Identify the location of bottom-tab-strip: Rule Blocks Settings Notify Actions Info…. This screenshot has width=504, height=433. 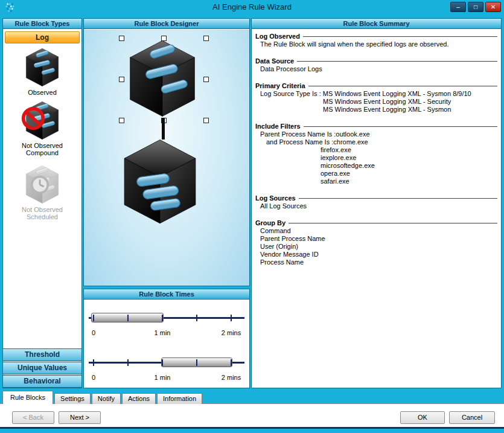
(103, 397).